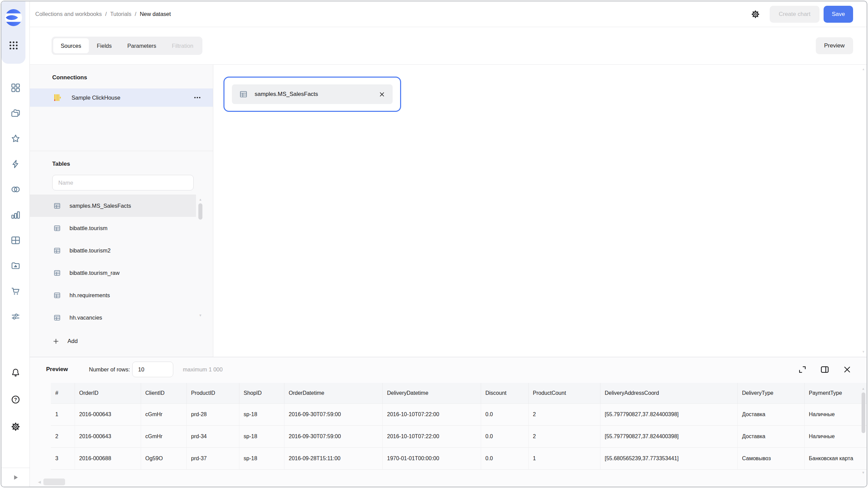 The image size is (868, 488). I want to click on datasets-icon, so click(16, 189).